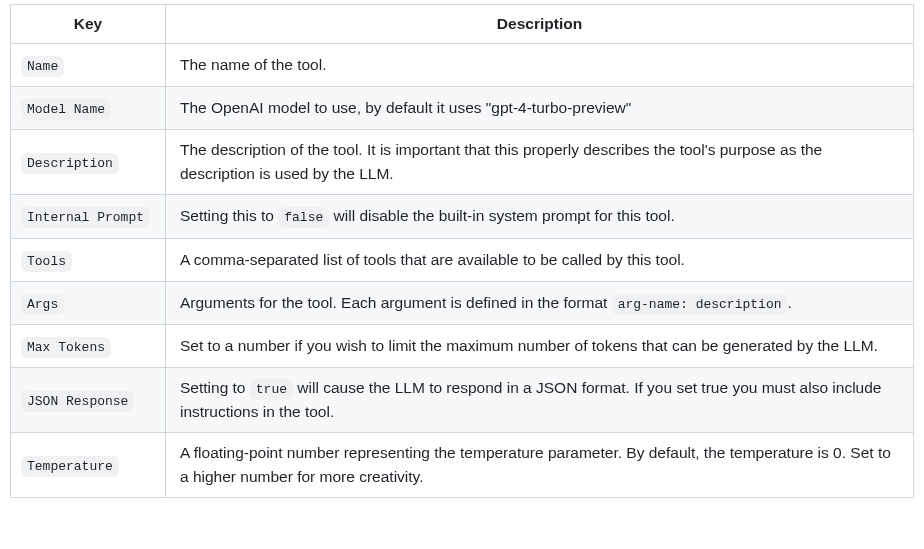 The image size is (924, 549). What do you see at coordinates (462, 260) in the screenshot?
I see `table-row: Tools A comma-separated list of tools th…` at bounding box center [462, 260].